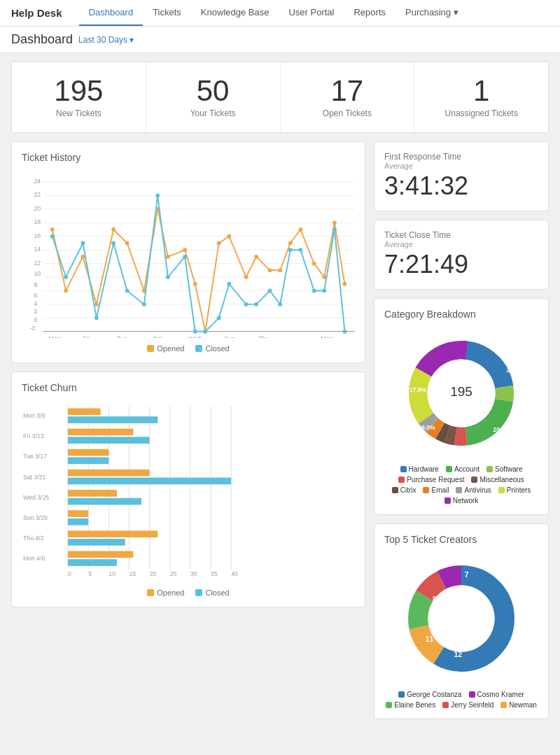  I want to click on svg-text: 11, so click(430, 640).